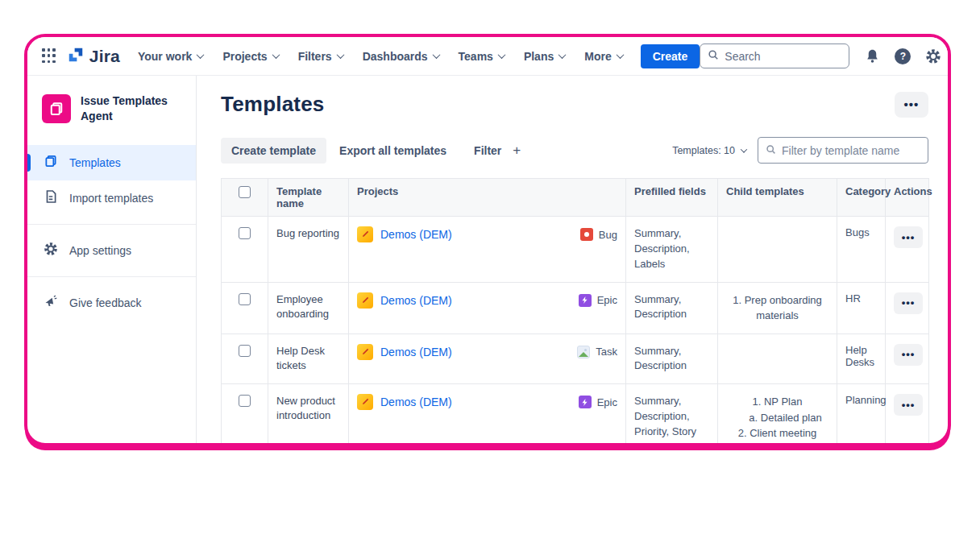 Image resolution: width=980 pixels, height=551 pixels. What do you see at coordinates (872, 56) in the screenshot?
I see `notifications-icon` at bounding box center [872, 56].